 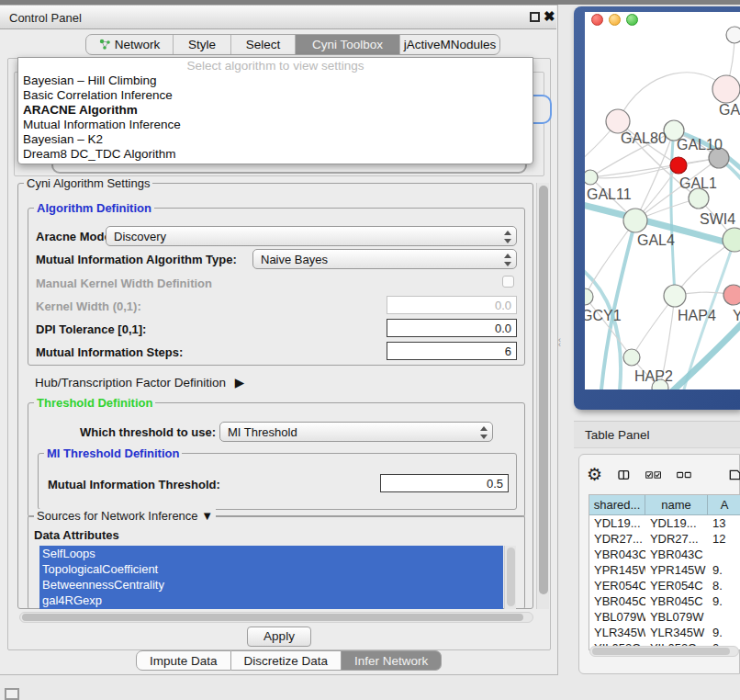 What do you see at coordinates (665, 601) in the screenshot?
I see `table-row: YBR045C YBR045C 9.` at bounding box center [665, 601].